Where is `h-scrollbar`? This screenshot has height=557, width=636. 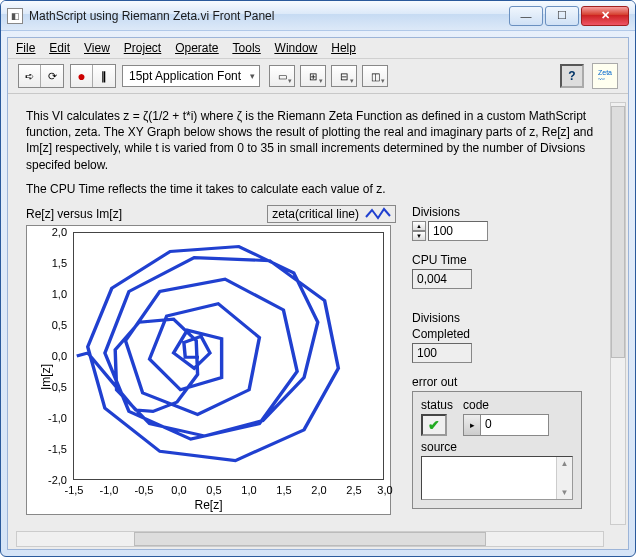 h-scrollbar is located at coordinates (310, 539).